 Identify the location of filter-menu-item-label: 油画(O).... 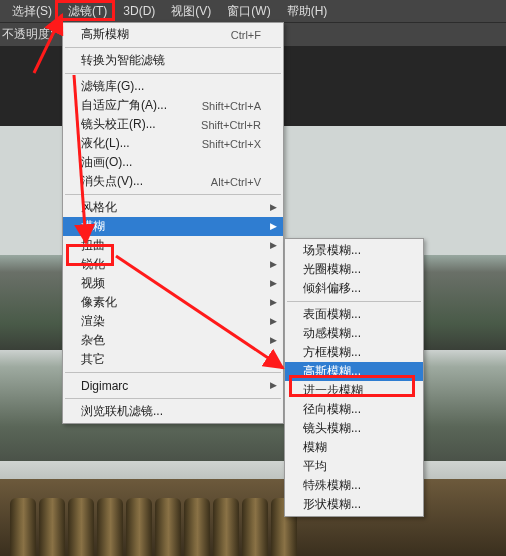
(106, 162).